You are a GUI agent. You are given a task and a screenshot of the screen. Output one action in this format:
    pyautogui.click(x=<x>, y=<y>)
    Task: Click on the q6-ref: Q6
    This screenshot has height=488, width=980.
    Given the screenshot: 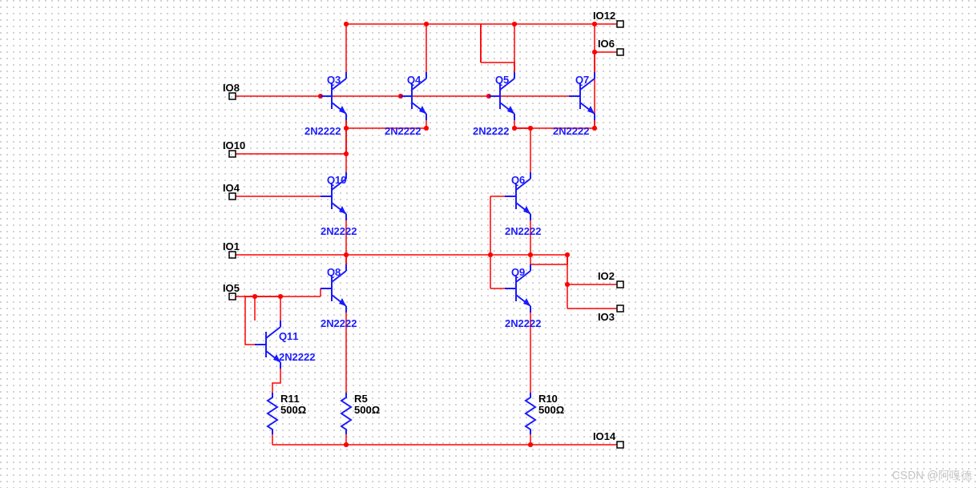 What is the action you would take?
    pyautogui.click(x=518, y=179)
    